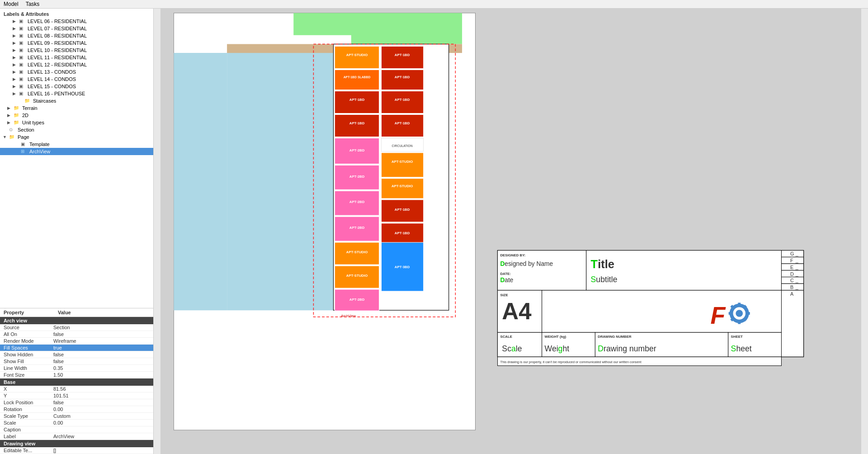  I want to click on prop-showhidden: Show Hidden false, so click(77, 355).